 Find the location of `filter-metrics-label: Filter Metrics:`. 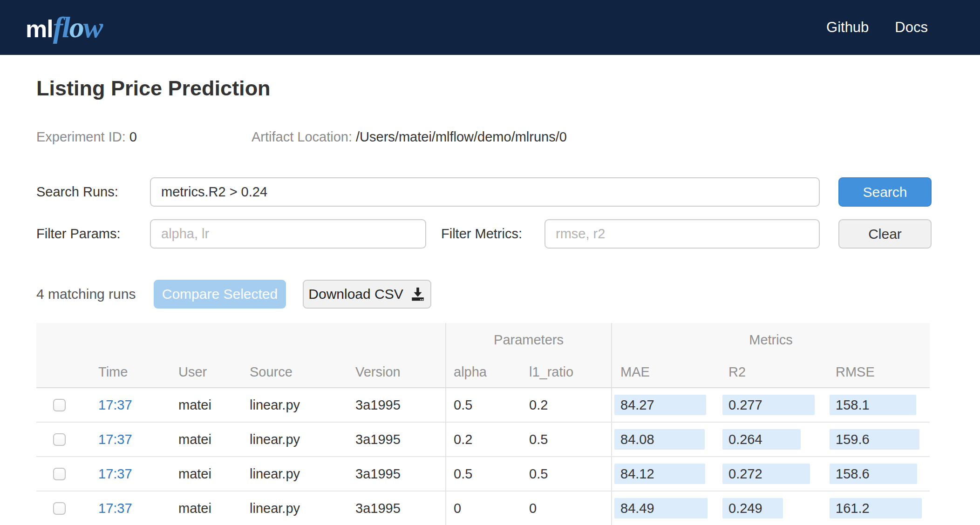

filter-metrics-label: Filter Metrics: is located at coordinates (493, 234).